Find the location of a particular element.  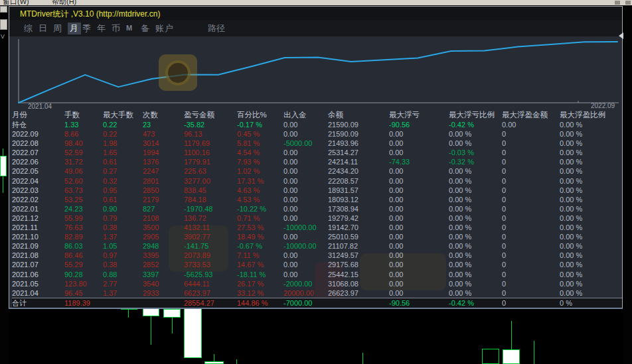

toolbar-item-备: 备 is located at coordinates (145, 29).